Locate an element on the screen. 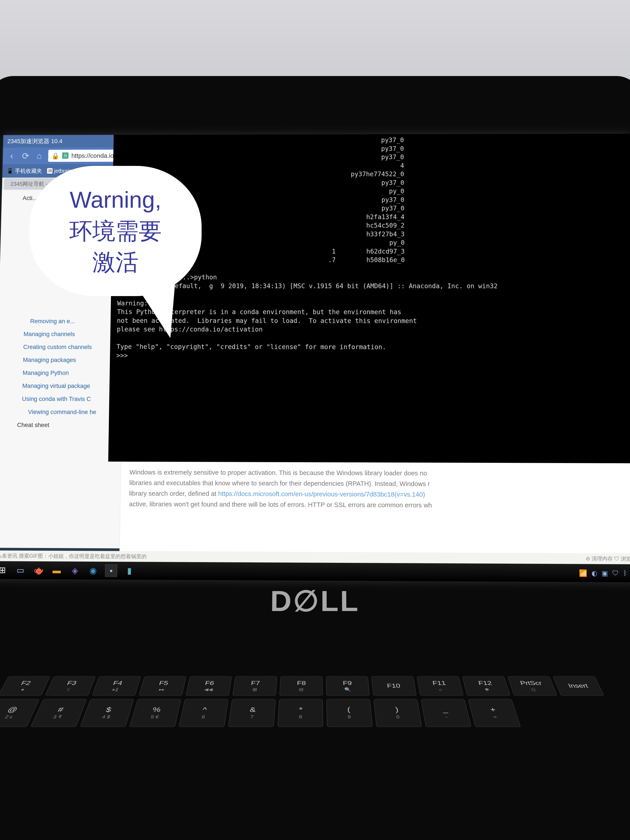  key: $4 $ is located at coordinates (107, 713).